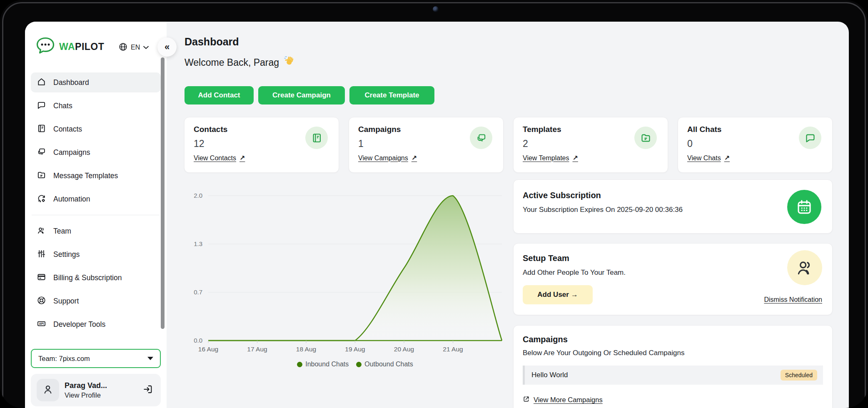 Image resolution: width=868 pixels, height=408 pixels. I want to click on subscription-subtitle: Your Subscription Expires On 2025-09-20 …, so click(603, 210).